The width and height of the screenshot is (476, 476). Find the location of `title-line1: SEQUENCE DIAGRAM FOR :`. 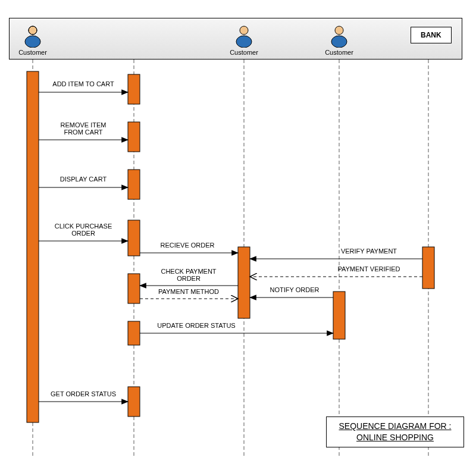

title-line1: SEQUENCE DIAGRAM FOR : is located at coordinates (395, 426).